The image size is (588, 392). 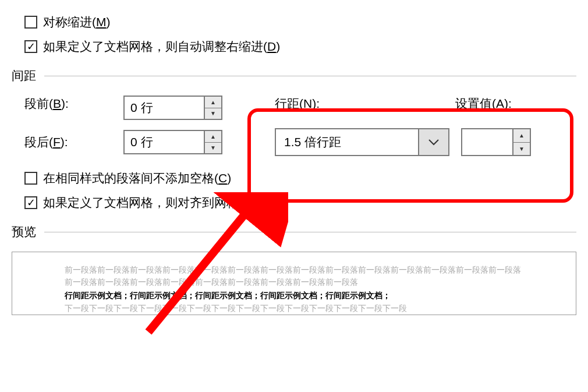 I want to click on autogrid-indent-checkbox, so click(x=31, y=47).